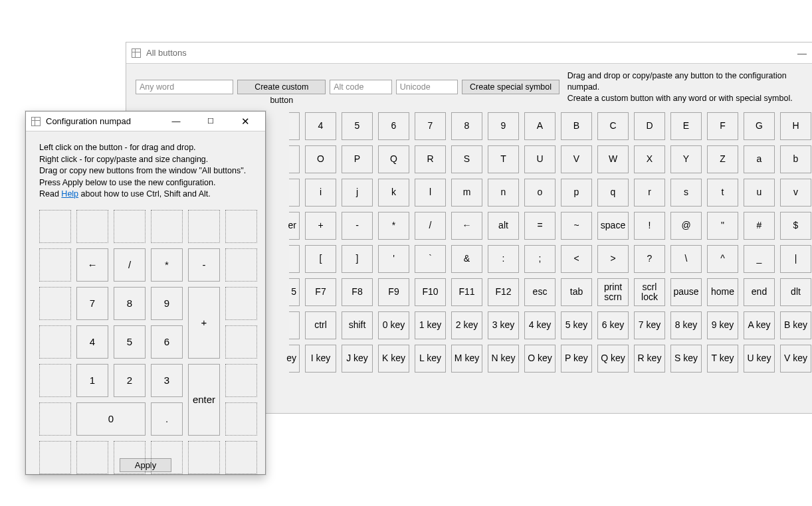  I want to click on key-button: D, so click(650, 126).